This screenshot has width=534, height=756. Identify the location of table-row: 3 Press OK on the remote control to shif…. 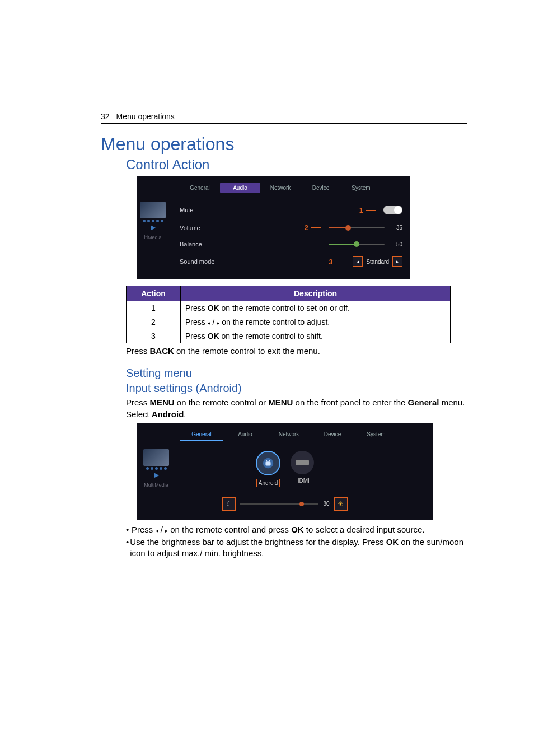
(289, 336).